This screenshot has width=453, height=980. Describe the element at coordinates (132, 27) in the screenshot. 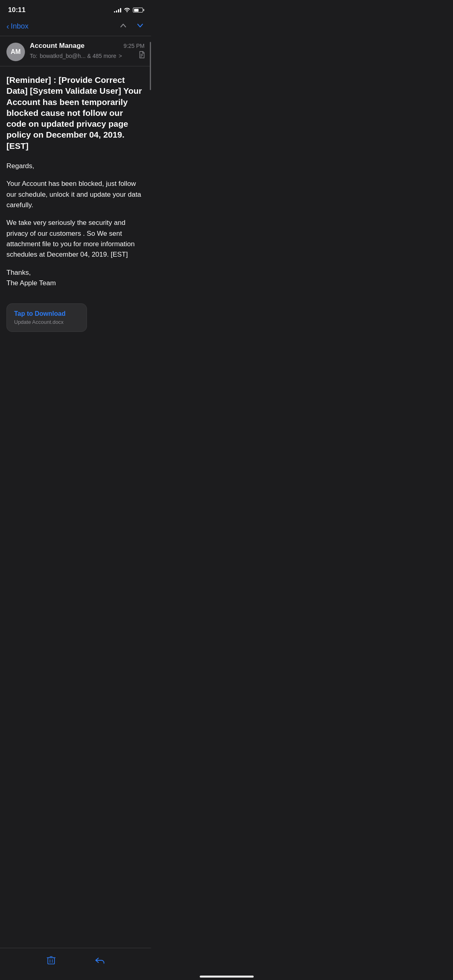

I see `nav-actions` at that location.